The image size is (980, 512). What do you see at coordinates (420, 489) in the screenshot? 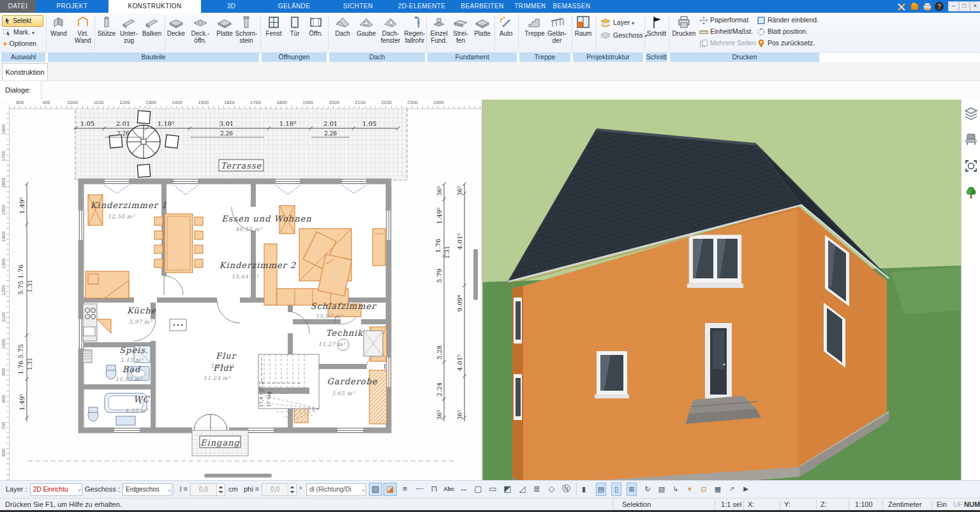
I see `line-style-icon: ╌╌` at bounding box center [420, 489].